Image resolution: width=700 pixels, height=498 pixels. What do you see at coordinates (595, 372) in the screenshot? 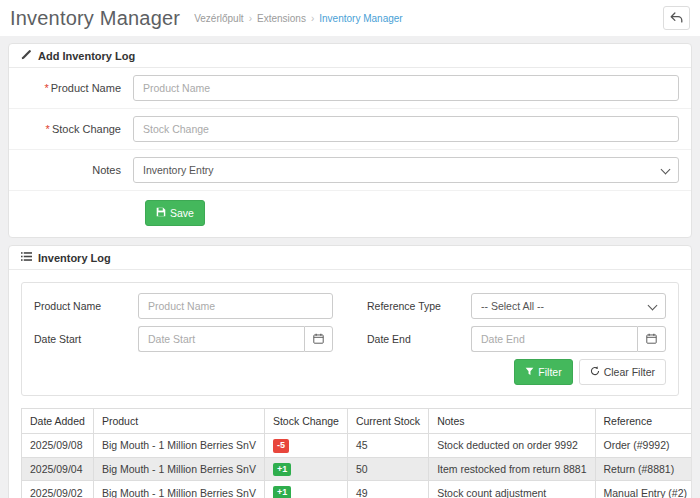
I see `refresh-icon` at bounding box center [595, 372].